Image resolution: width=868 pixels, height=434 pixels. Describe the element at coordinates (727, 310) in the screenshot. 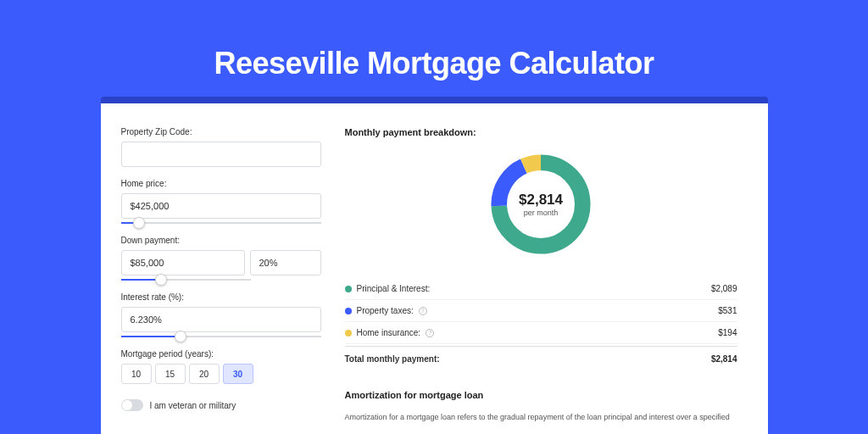

I see `legend-value: $531` at that location.